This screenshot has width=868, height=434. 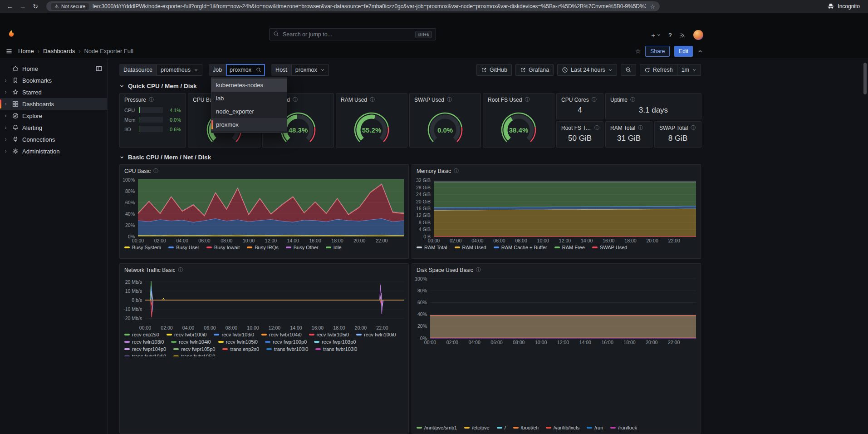 What do you see at coordinates (505, 100) in the screenshot?
I see `panel-title: Root FS Used` at bounding box center [505, 100].